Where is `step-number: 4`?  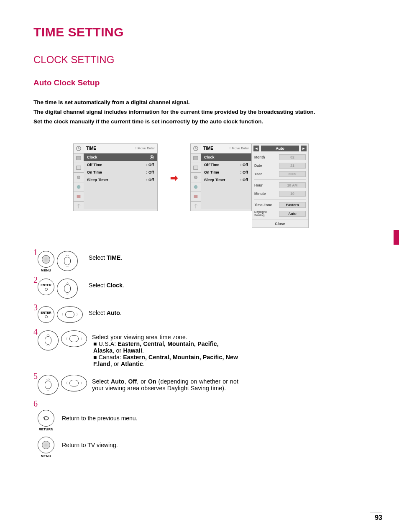
step-number: 4 is located at coordinates (36, 332).